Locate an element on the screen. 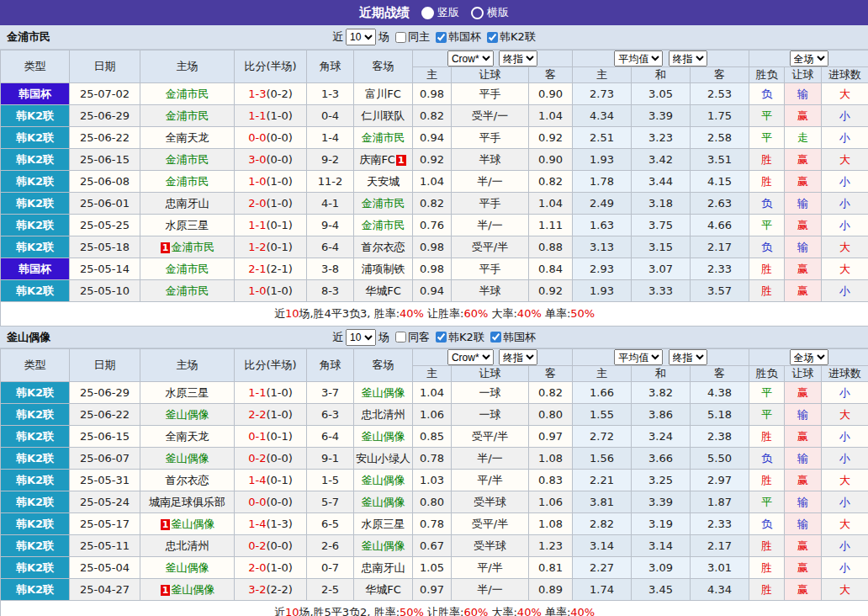  checkbox-label: 韩国杯 is located at coordinates (520, 337).